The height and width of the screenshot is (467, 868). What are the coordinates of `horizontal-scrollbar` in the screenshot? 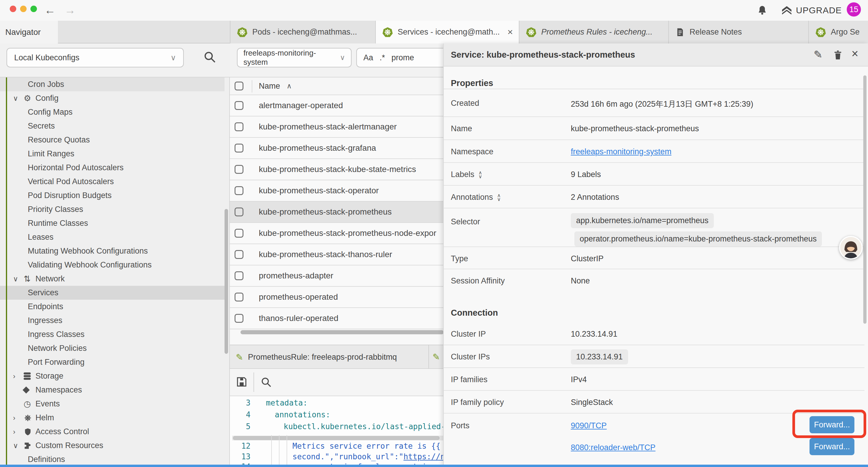 It's located at (342, 332).